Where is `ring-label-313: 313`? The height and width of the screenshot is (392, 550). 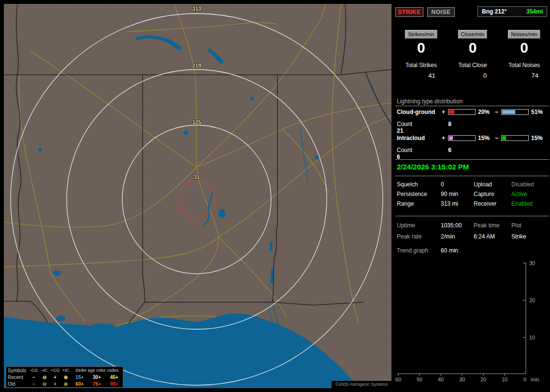 ring-label-313: 313 is located at coordinates (197, 9).